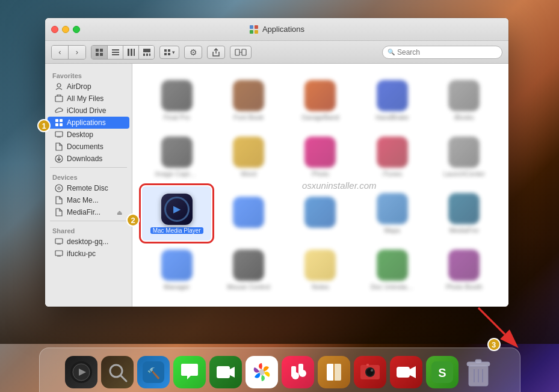 The width and height of the screenshot is (559, 392). What do you see at coordinates (115, 52) in the screenshot?
I see `list-view-button` at bounding box center [115, 52].